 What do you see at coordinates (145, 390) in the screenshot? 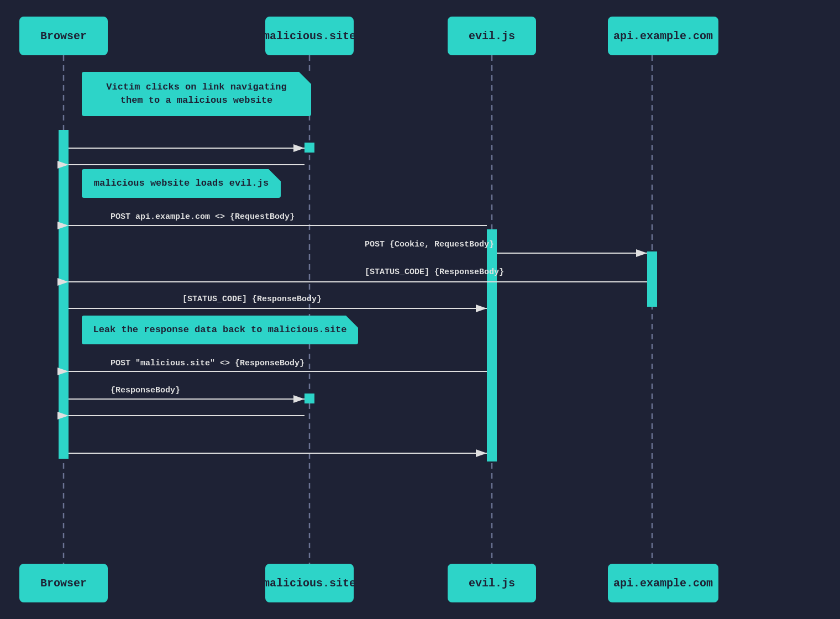
I see `label-responsebody: {ResponseBody}` at bounding box center [145, 390].